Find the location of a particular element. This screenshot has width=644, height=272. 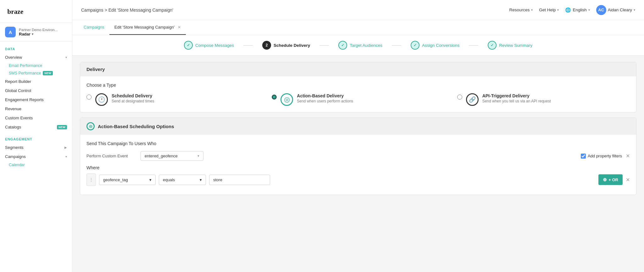

account-icon: A is located at coordinates (10, 32).